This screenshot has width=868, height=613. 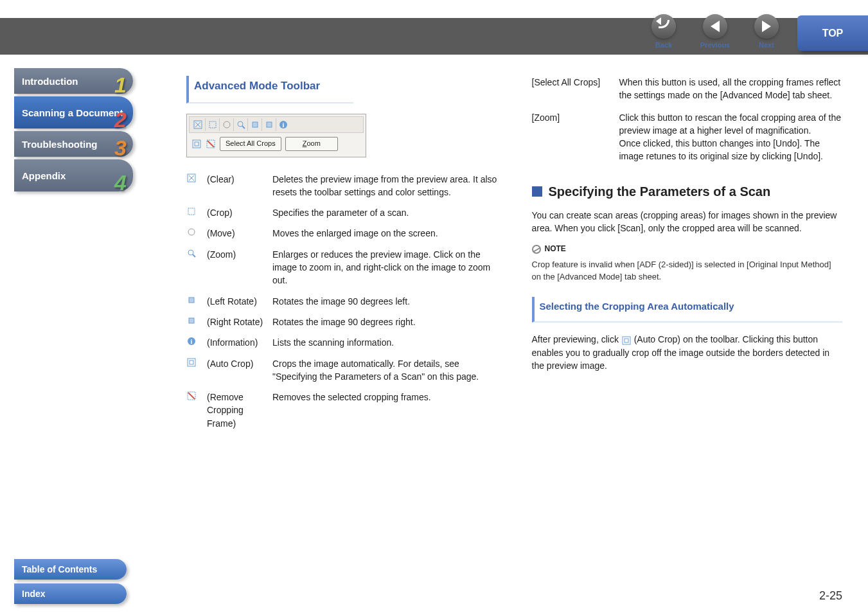 What do you see at coordinates (73, 81) in the screenshot?
I see `sidebar-item-introduction: Introduction 1` at bounding box center [73, 81].